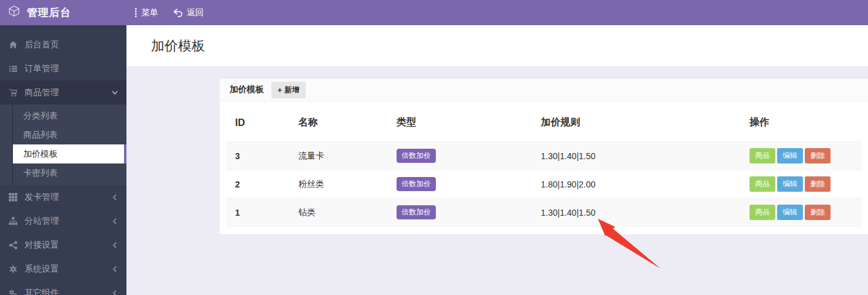  Describe the element at coordinates (71, 69) in the screenshot. I see `sidebar-item-label: 订单管理` at that location.